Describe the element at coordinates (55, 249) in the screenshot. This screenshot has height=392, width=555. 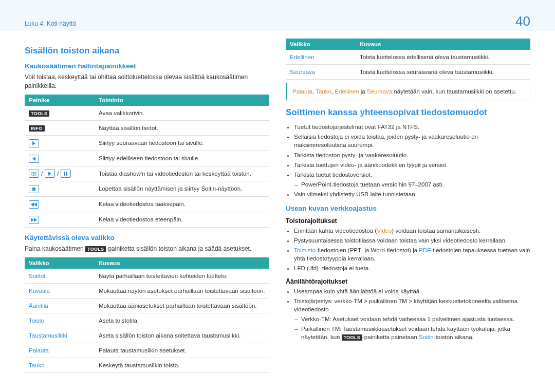
I see `text-fragment: Paina kaukosäätimen` at that location.